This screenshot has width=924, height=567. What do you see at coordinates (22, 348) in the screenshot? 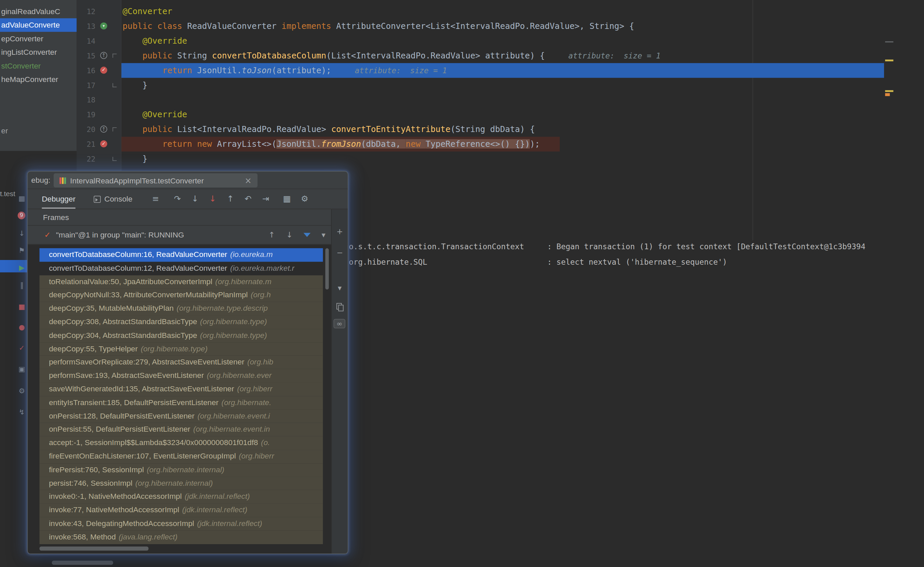
I see `verify-check-icon: ✓` at bounding box center [22, 348].